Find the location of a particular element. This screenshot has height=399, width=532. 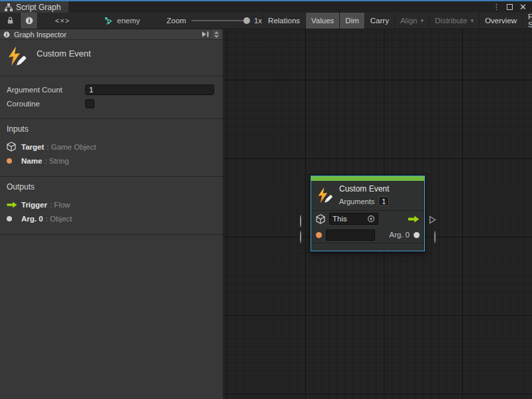

port-row-arg0: Arg. 0 : Object is located at coordinates (112, 218).